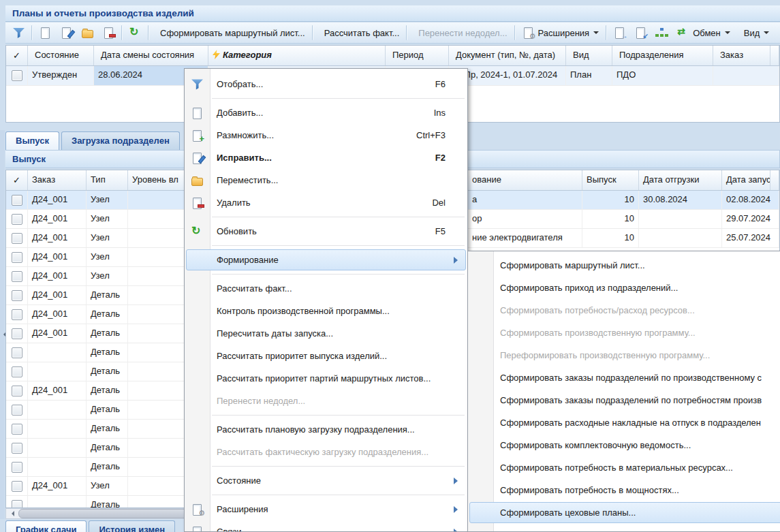  I want to click on context-menu-item: Связи, so click(326, 526).